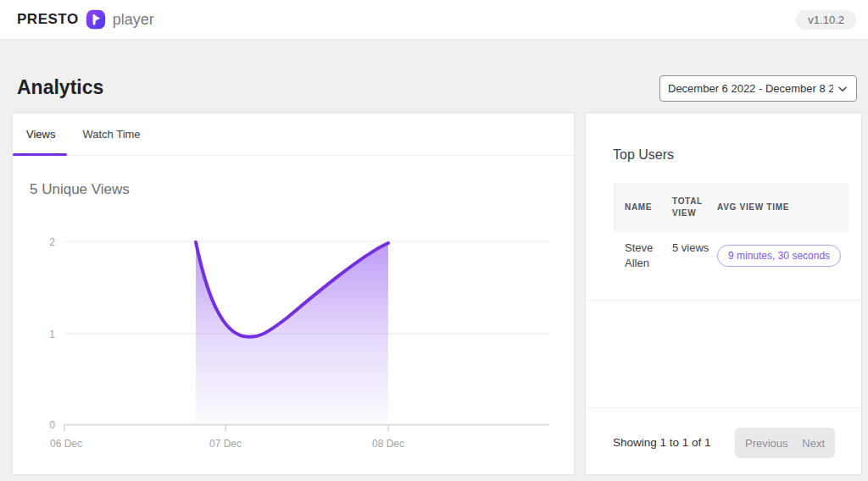  What do you see at coordinates (47, 19) in the screenshot?
I see `brand-name-bold: PRESTO` at bounding box center [47, 19].